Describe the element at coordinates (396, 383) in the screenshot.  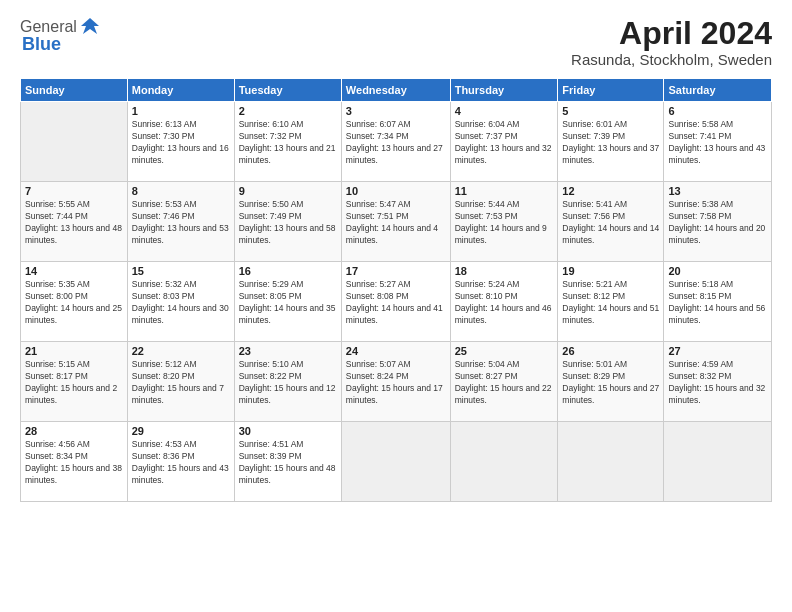
I see `day-info: Sunrise: 5:07 AM Sunset: 8:24 PM Dayligh…` at that location.